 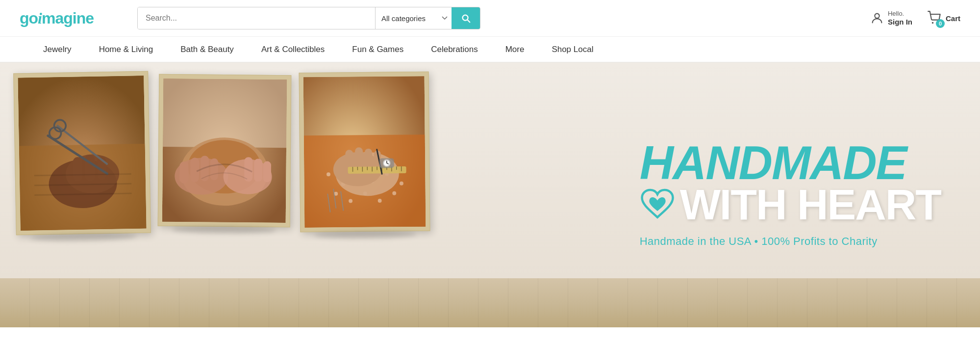 What do you see at coordinates (466, 18) in the screenshot?
I see `search-icon` at bounding box center [466, 18].